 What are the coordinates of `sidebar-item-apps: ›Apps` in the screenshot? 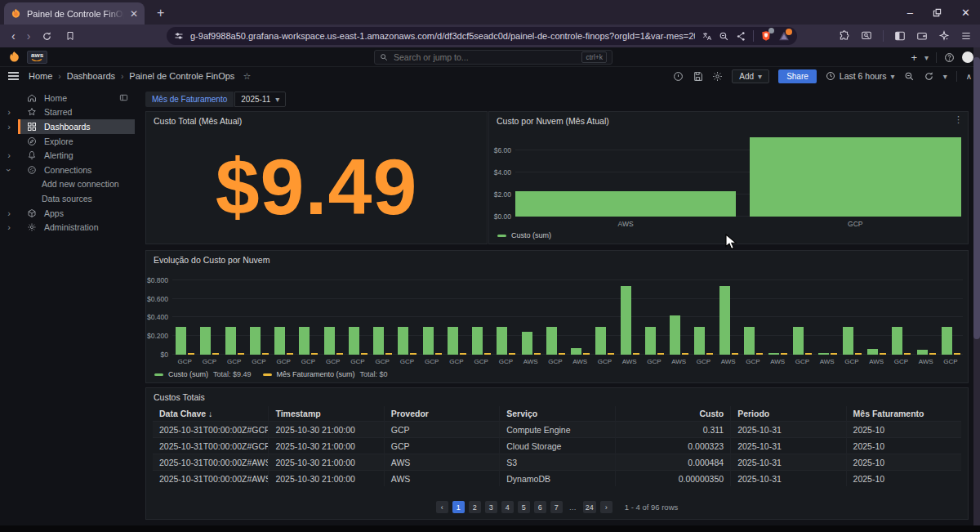 It's located at (69, 213).